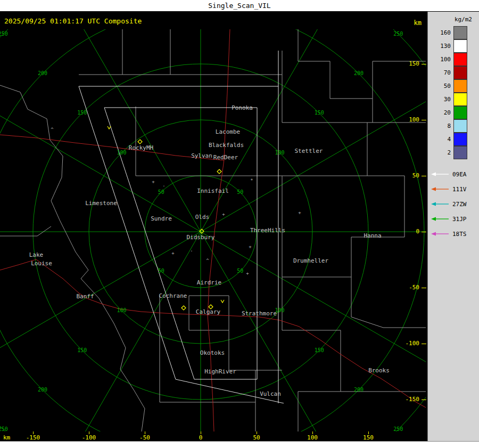 Image resolution: width=479 pixels, height=448 pixels. I want to click on city-label: Stettler, so click(309, 151).